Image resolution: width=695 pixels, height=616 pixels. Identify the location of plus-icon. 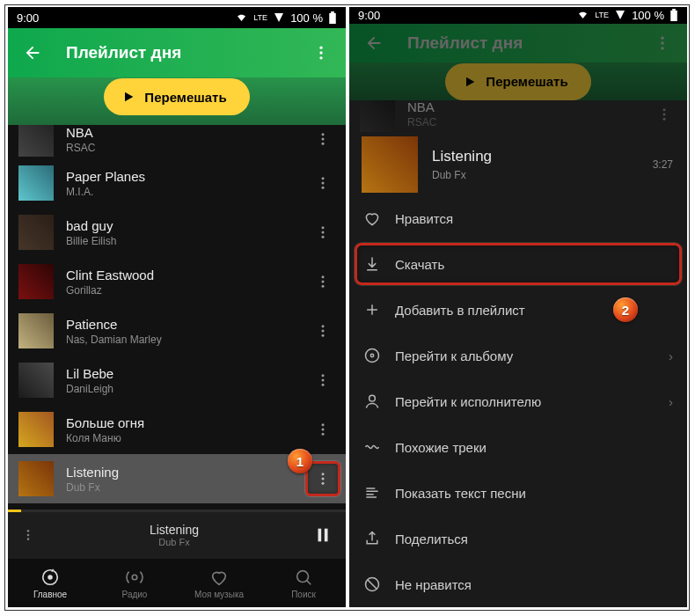
(372, 310).